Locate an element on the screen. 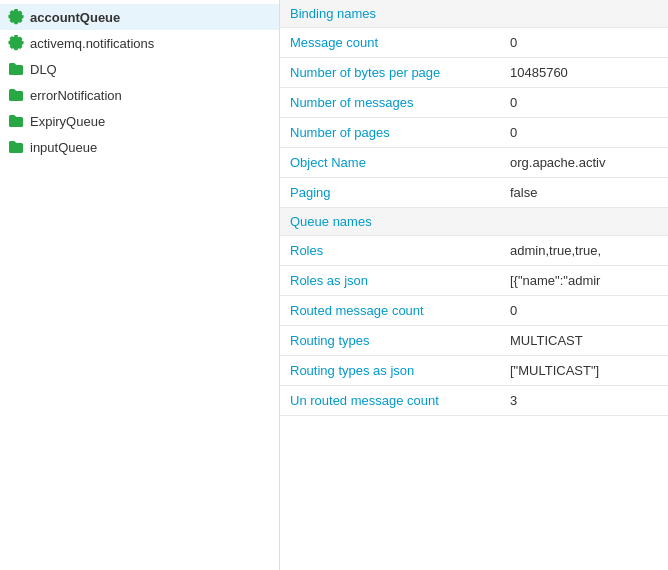 The image size is (668, 570). section-label: Queue names is located at coordinates (474, 222).